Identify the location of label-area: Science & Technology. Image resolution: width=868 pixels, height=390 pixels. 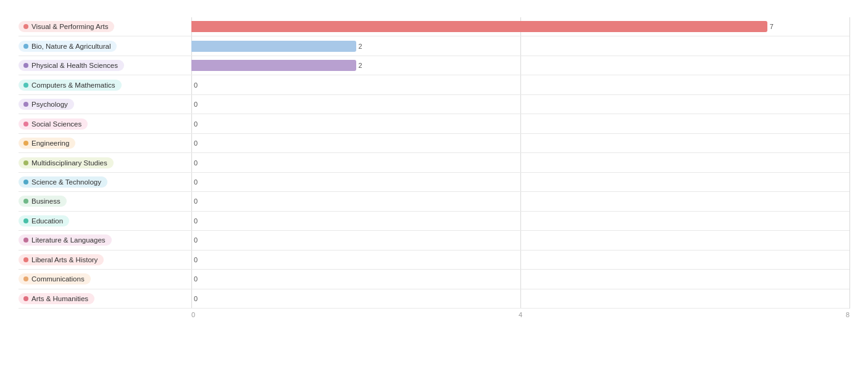
(105, 182).